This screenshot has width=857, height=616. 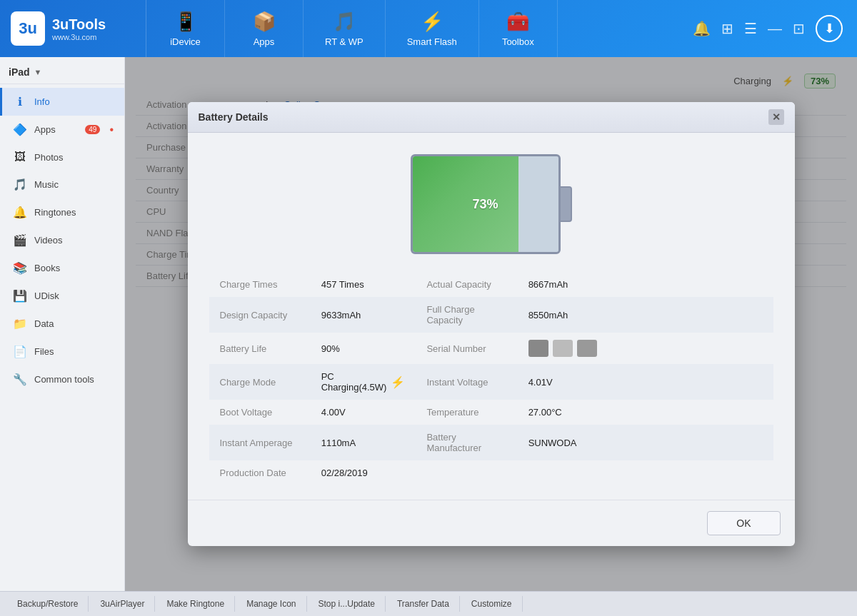 I want to click on field-value2-3: 4.01V, so click(x=646, y=382).